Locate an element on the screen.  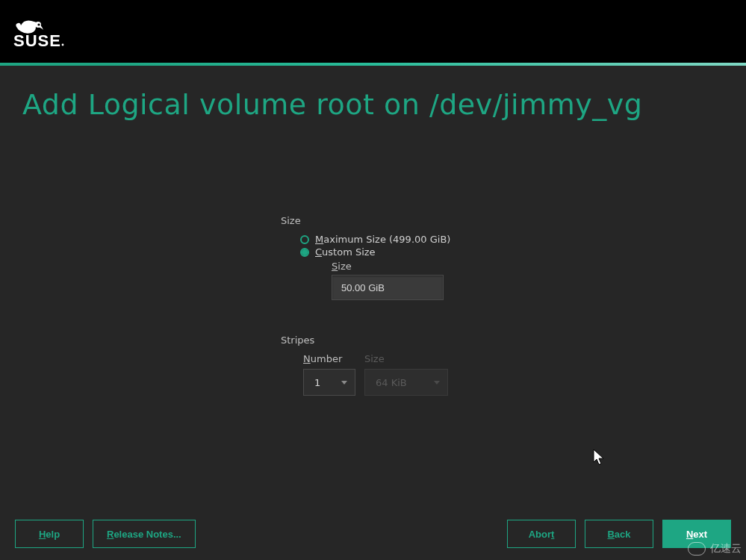
stripes-group-label: Stripes is located at coordinates (430, 340).